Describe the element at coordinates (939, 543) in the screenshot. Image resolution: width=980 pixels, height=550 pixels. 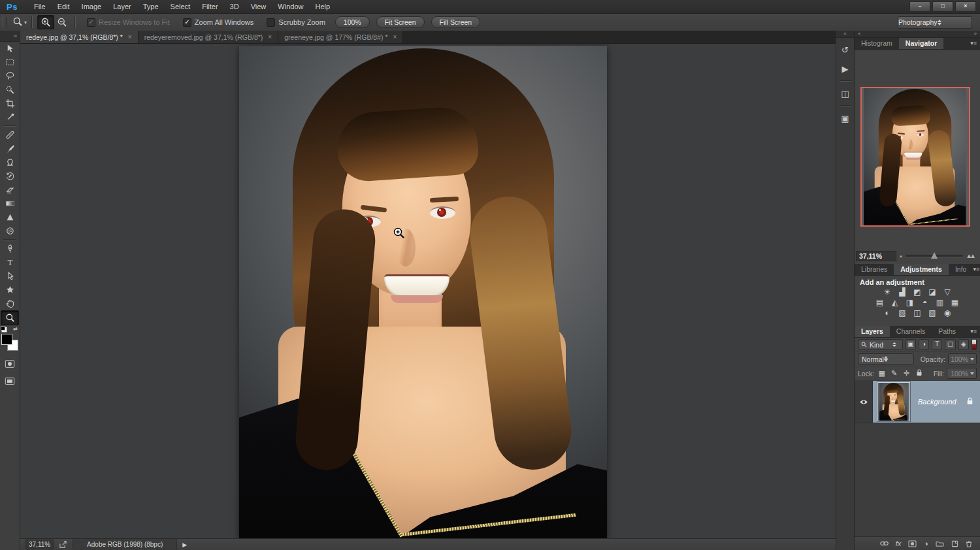
I see `new-group-icon` at that location.